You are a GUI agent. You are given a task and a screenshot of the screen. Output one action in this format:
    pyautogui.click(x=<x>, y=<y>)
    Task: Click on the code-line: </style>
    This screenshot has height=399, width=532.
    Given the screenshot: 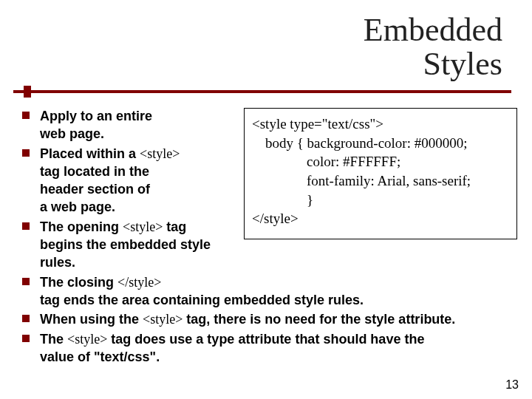 What is the action you would take?
    pyautogui.click(x=381, y=219)
    